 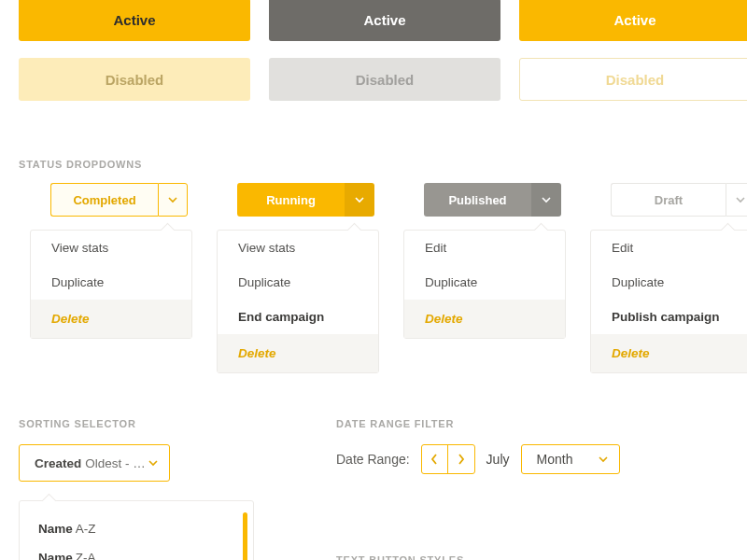 I want to click on status-menu-completed: View stats Duplicate Delete, so click(x=111, y=284).